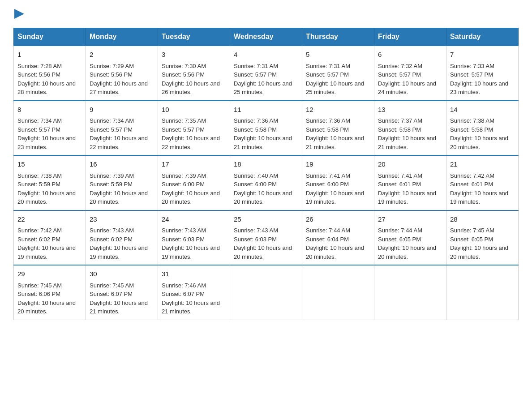 Image resolution: width=532 pixels, height=411 pixels. Describe the element at coordinates (335, 244) in the screenshot. I see `day-info: Sunrise: 7:44 AMSunset: 6:04 PMDaylight:…` at that location.